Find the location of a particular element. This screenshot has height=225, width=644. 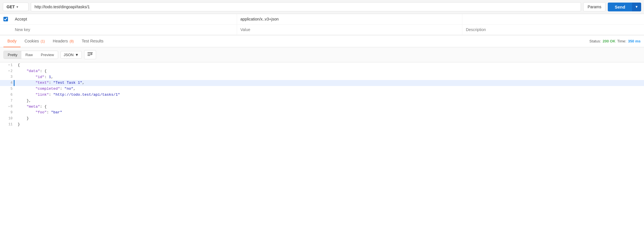

new-key-input is located at coordinates (124, 30).